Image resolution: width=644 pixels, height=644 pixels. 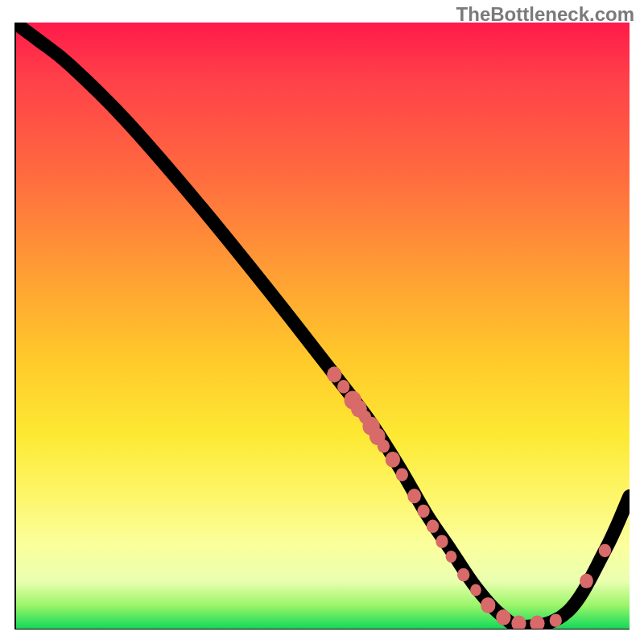 What do you see at coordinates (546, 14) in the screenshot?
I see `watermark-text: TheBottleneck.com` at bounding box center [546, 14].